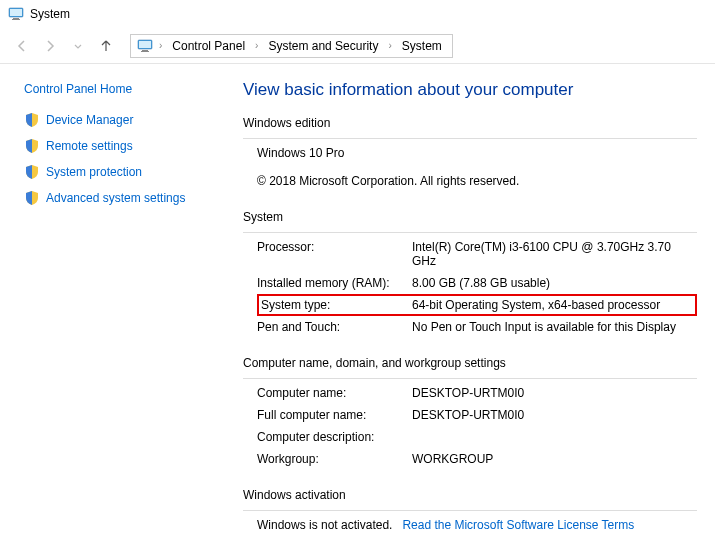 Image resolution: width=715 pixels, height=534 pixels. What do you see at coordinates (90, 146) in the screenshot?
I see `sidebar-item-label: Remote settings` at bounding box center [90, 146].